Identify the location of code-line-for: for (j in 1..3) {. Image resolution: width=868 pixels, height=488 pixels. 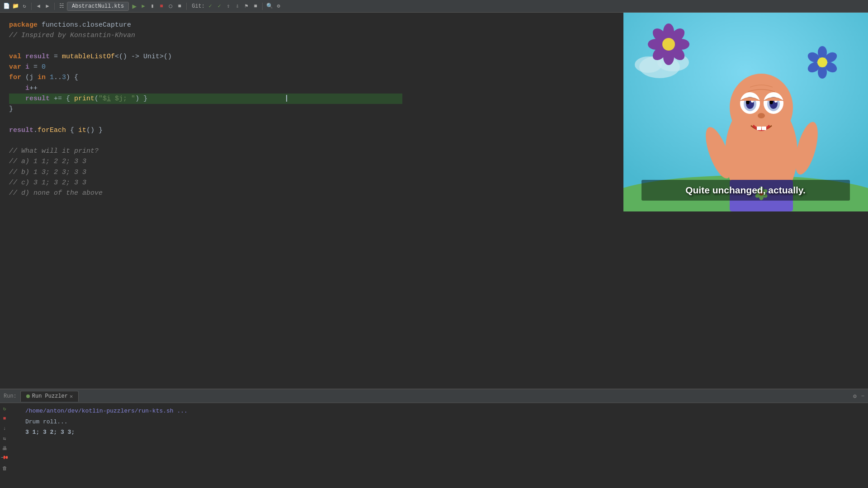
(206, 78).